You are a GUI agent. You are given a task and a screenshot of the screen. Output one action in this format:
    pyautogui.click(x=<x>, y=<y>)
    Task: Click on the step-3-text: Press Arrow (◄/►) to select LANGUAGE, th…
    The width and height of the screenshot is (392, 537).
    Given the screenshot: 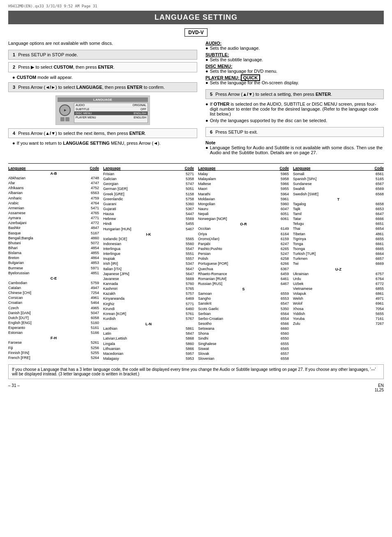 What is the action you would take?
    pyautogui.click(x=91, y=87)
    